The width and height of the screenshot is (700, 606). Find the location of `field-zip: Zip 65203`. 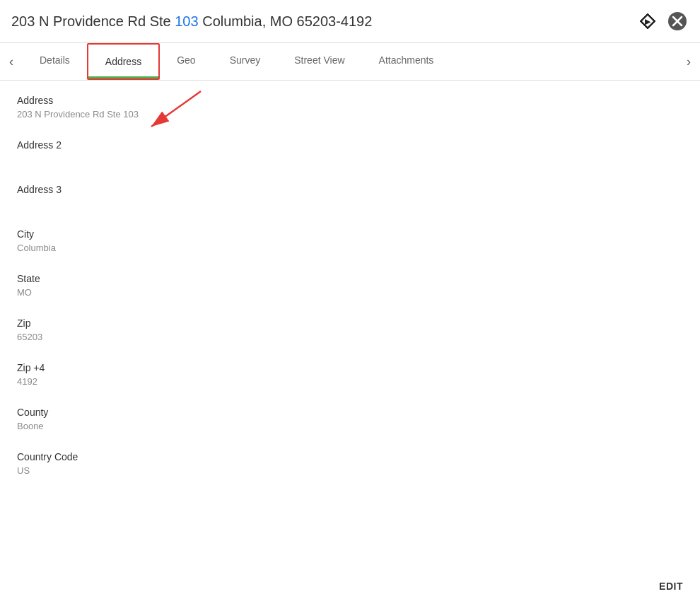

field-zip: Zip 65203 is located at coordinates (350, 330).